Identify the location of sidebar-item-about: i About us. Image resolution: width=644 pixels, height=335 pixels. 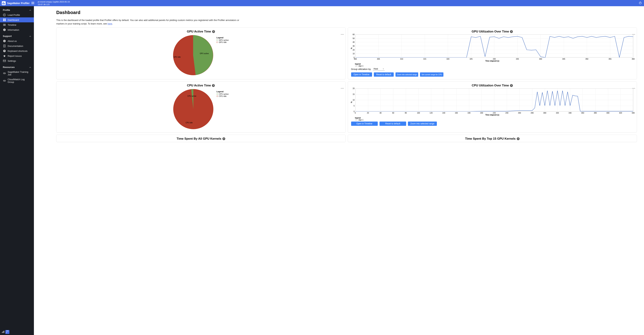
(17, 41).